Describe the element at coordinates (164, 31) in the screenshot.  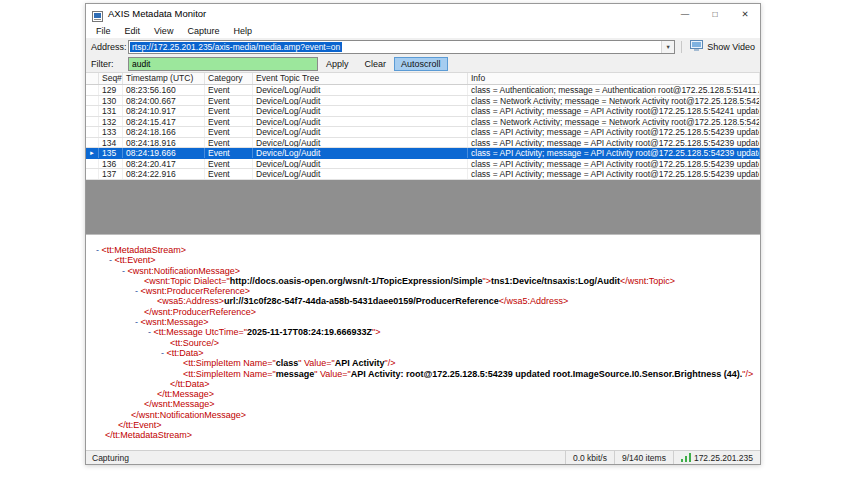
I see `menu-view: View` at that location.